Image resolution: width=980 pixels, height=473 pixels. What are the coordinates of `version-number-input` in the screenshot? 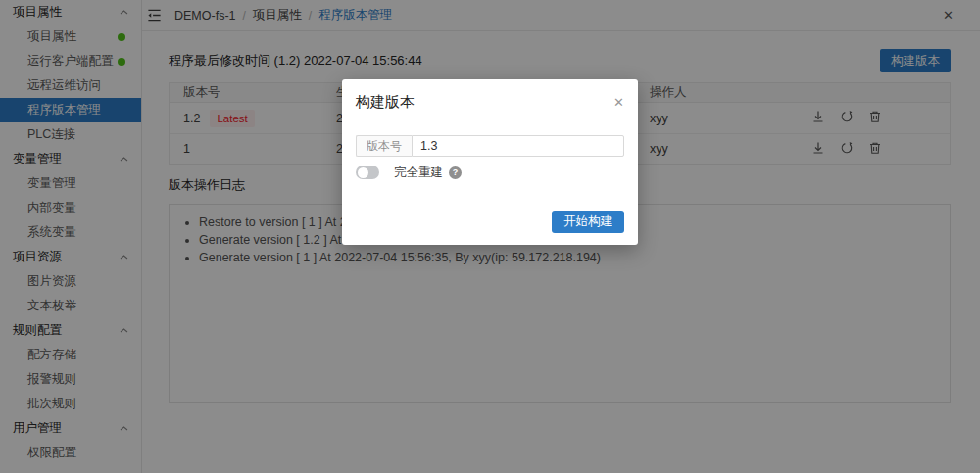 It's located at (517, 146).